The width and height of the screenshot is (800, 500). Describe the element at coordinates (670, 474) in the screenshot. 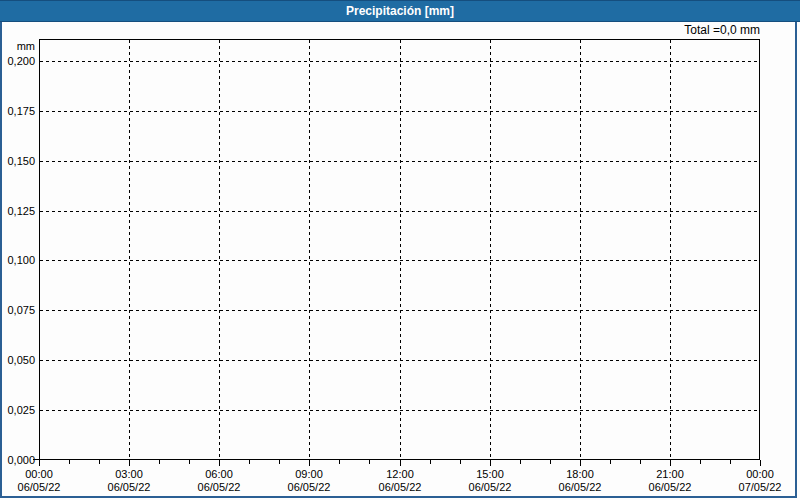

I see `x-tick-time-label: 21:00` at that location.